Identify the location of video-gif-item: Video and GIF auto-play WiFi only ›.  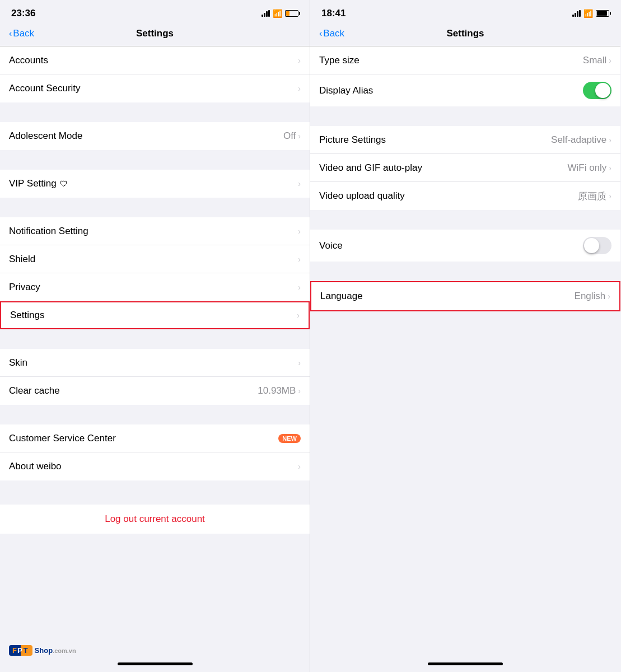
(465, 168).